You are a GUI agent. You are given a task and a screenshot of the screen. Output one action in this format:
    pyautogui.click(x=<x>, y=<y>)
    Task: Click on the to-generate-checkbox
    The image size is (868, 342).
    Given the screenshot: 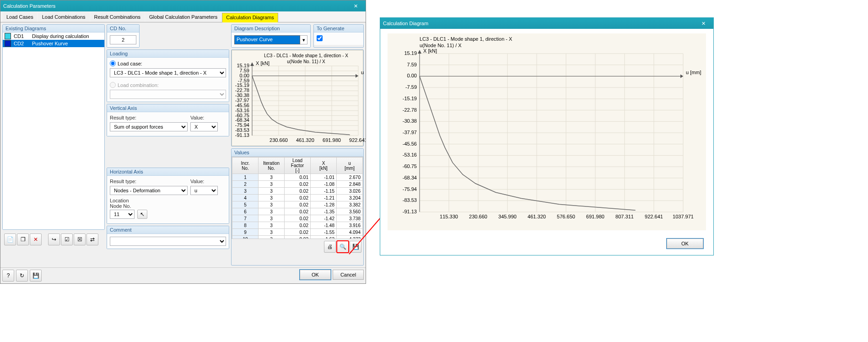 What is the action you would take?
    pyautogui.click(x=319, y=38)
    